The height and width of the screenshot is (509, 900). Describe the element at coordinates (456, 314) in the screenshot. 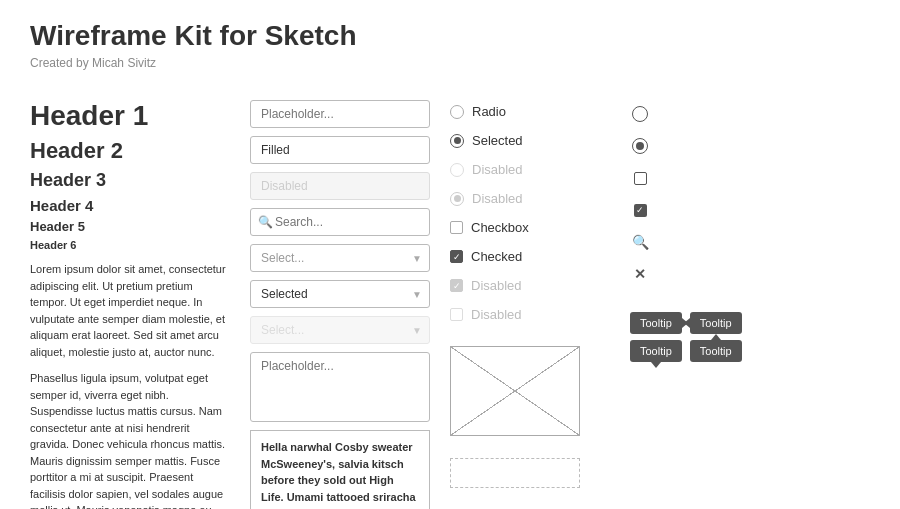

I see `checkbox-disabled-empty` at that location.